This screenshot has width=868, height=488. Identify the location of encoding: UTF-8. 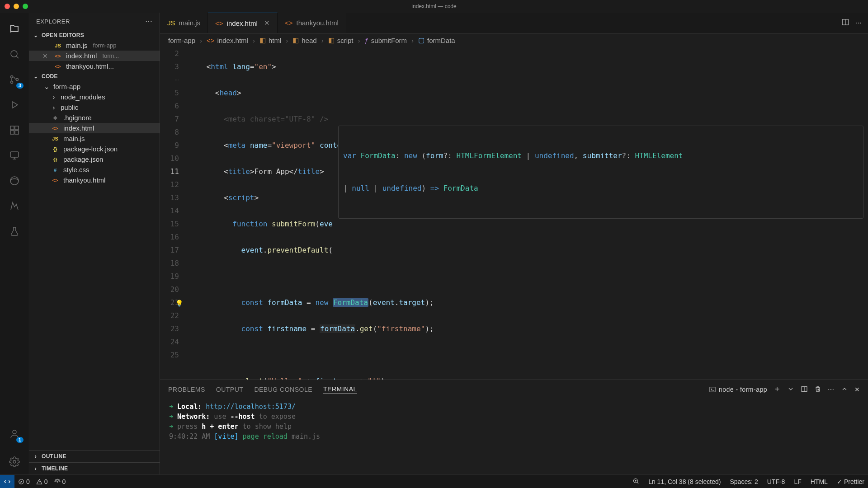
(776, 482).